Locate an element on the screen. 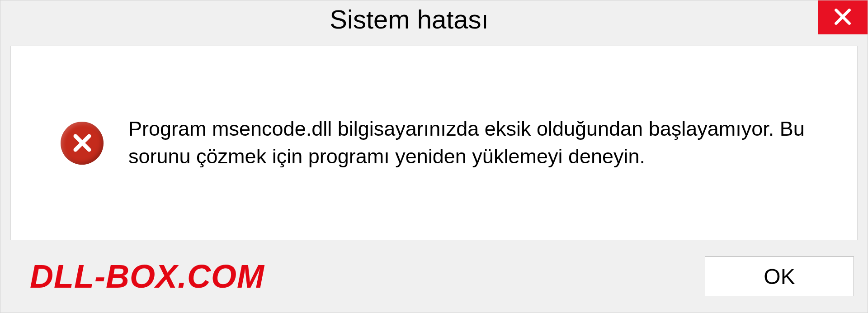 The width and height of the screenshot is (868, 313). dialog-title: Sistem hatası is located at coordinates (409, 17).